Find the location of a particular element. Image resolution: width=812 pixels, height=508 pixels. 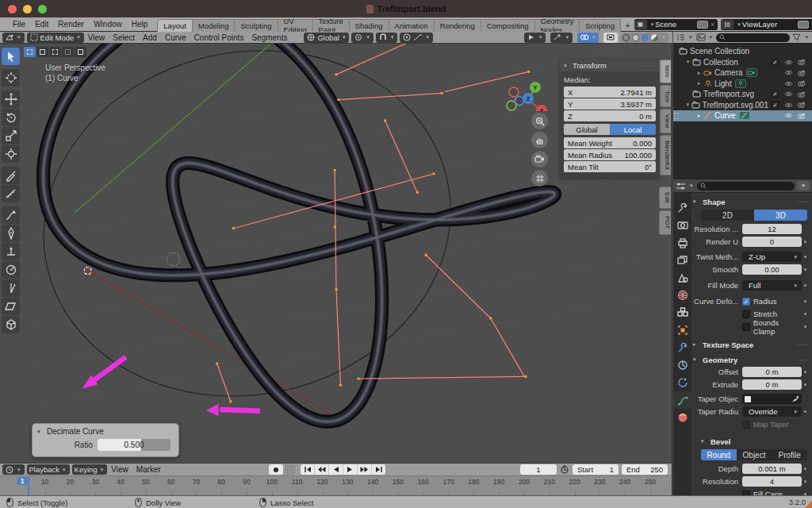

twist-method-dropdown: Z-Up▾ is located at coordinates (772, 257).